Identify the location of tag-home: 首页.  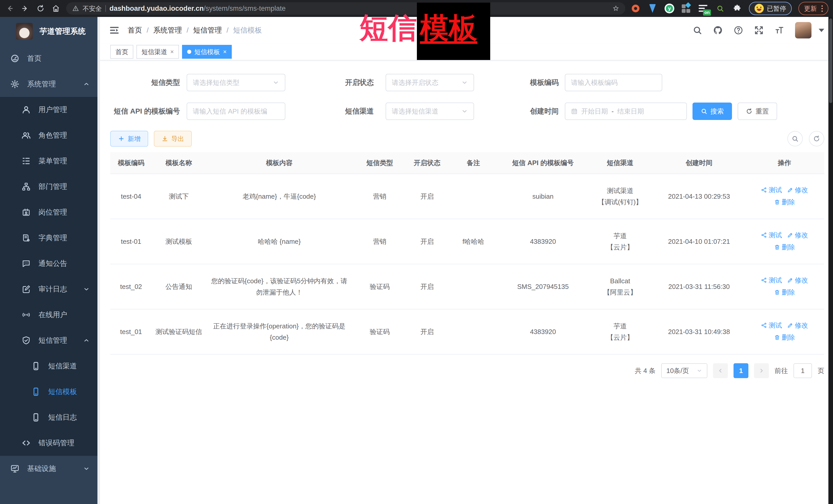
(122, 52).